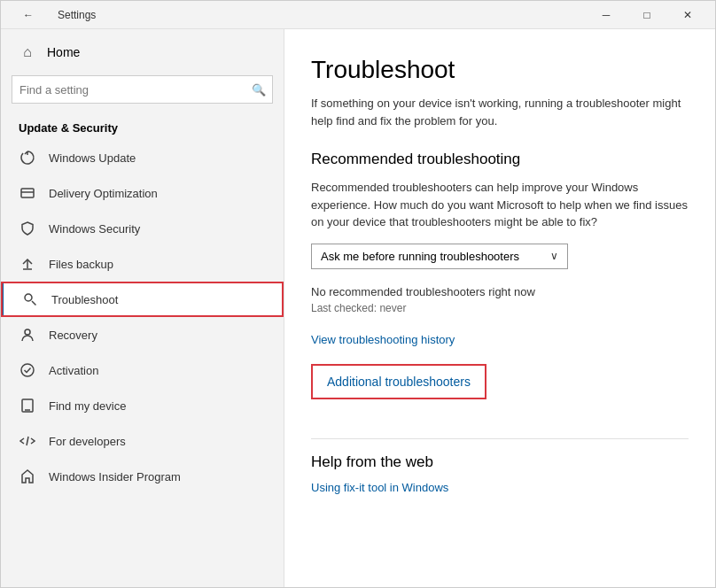  What do you see at coordinates (142, 370) in the screenshot?
I see `sidebar-item-activation: Activation` at bounding box center [142, 370].